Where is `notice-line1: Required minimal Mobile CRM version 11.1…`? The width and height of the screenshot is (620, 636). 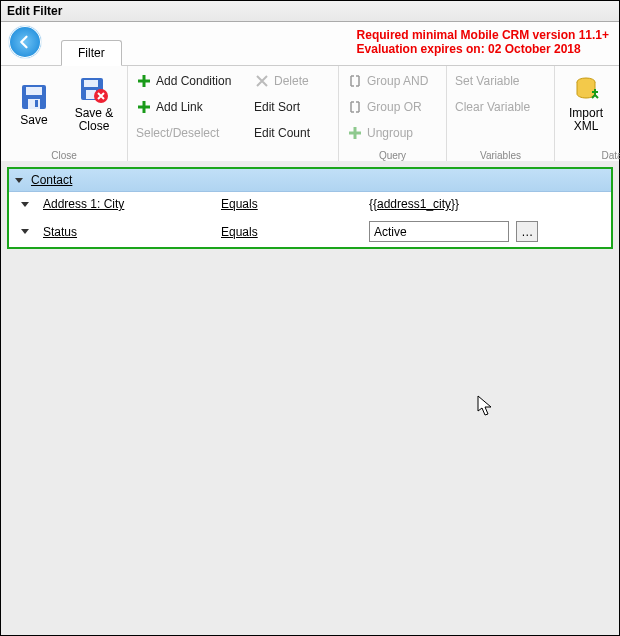
notice-line1: Required minimal Mobile CRM version 11.1… is located at coordinates (483, 35).